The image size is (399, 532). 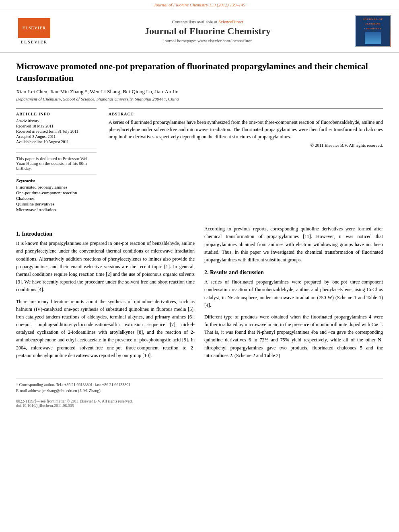 What do you see at coordinates (34, 31) in the screenshot?
I see `elsevier-logo-area: ELSEVIER ELSEVIER` at bounding box center [34, 31].